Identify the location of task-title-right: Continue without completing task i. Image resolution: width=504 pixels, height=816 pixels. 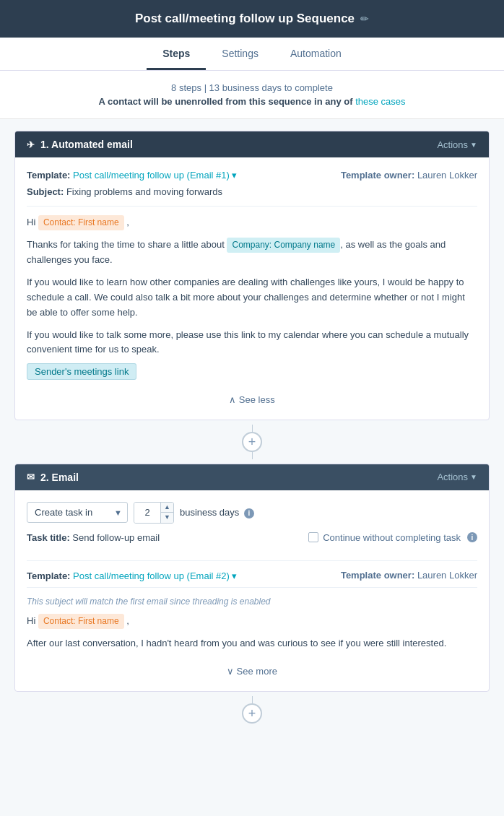
(393, 537).